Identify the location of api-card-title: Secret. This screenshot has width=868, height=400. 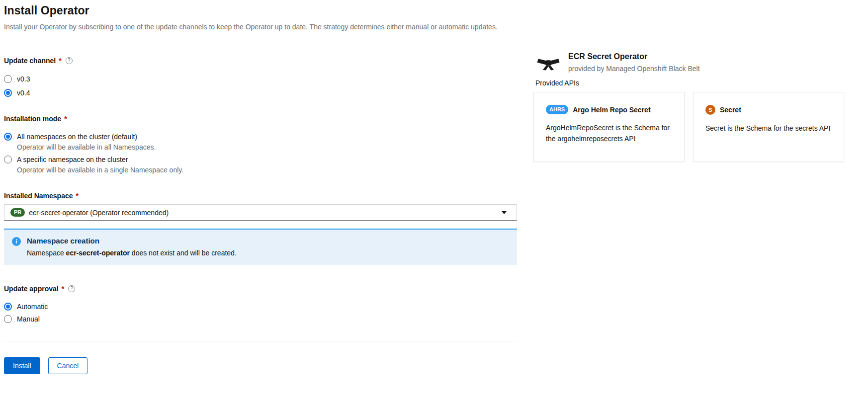
(731, 110).